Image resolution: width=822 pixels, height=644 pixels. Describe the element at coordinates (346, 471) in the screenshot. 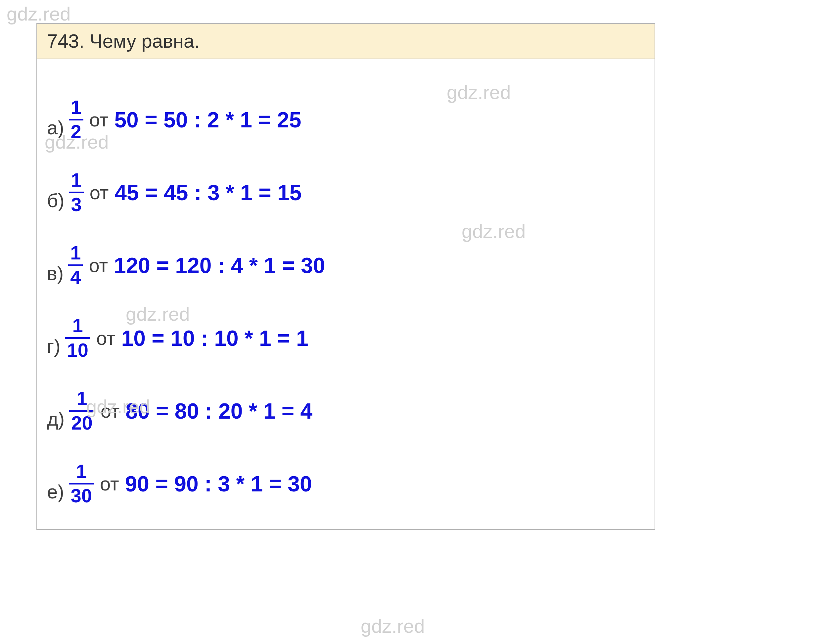

I see `solution-row-e: е) 1 30 от 90 = 90 : 3 * 1 = 30` at that location.